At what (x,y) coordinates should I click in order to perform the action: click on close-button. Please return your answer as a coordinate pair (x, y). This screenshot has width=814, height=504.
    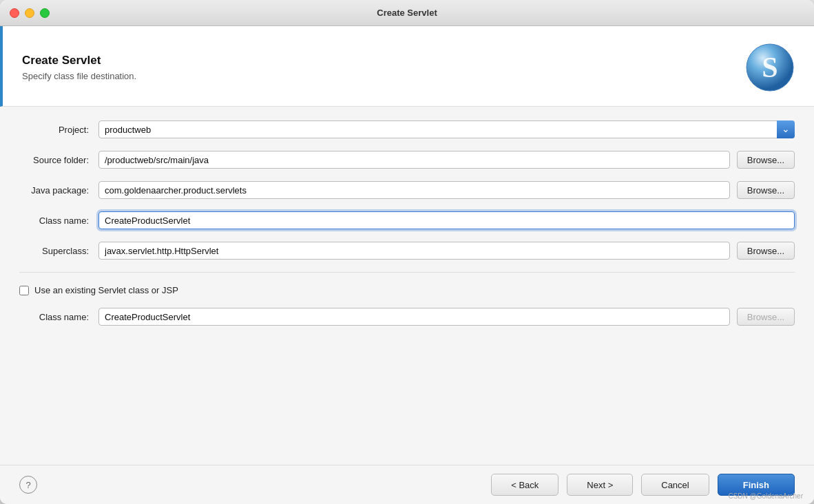
    Looking at the image, I should click on (14, 13).